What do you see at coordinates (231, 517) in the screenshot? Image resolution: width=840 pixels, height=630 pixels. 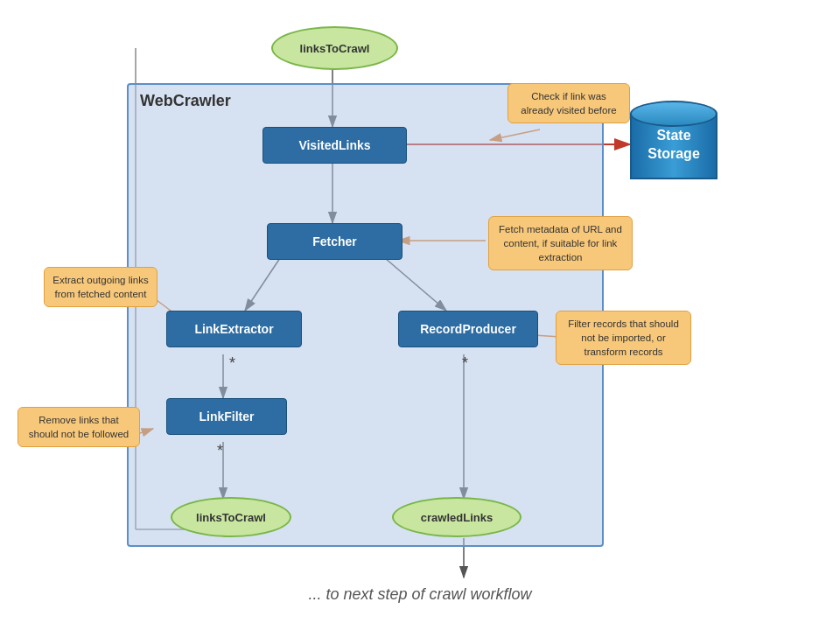 I see `links-to-crawl-bottom-oval: linksToCrawl` at bounding box center [231, 517].